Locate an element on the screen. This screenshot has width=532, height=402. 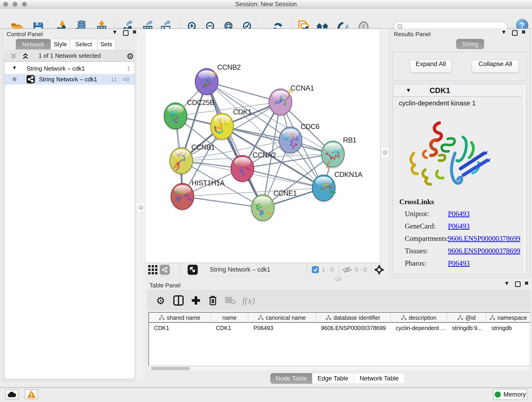
node-table: shared name name canonical name database… is located at coordinates (339, 339).